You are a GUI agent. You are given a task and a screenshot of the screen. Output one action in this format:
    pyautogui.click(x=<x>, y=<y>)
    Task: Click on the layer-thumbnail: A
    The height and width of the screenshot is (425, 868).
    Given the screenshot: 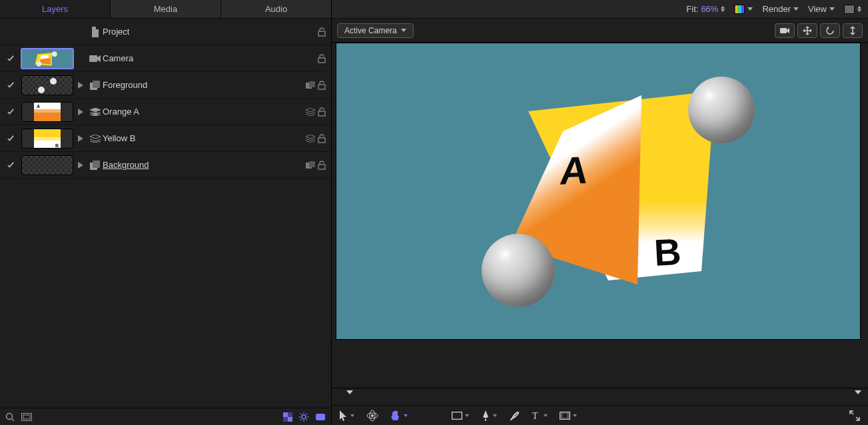 What is the action you would take?
    pyautogui.click(x=47, y=112)
    